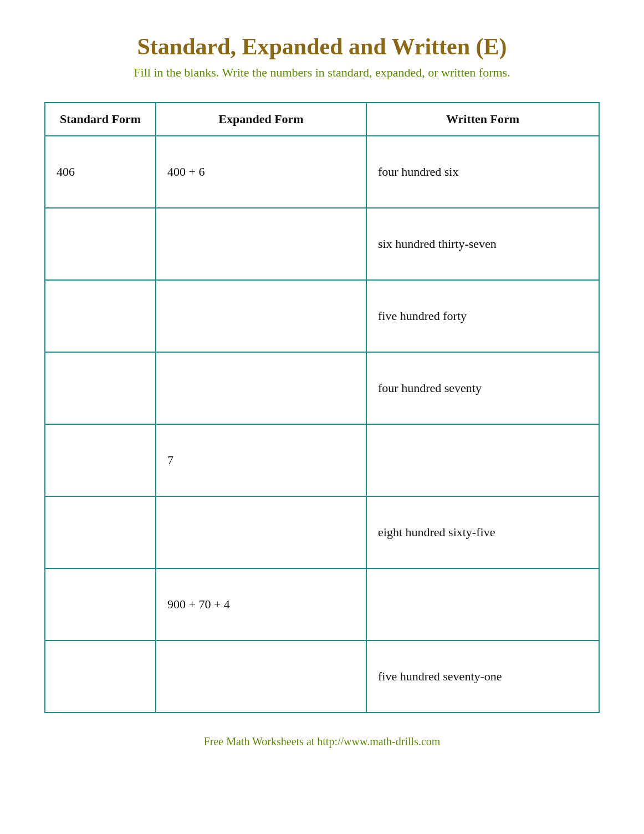 The image size is (644, 834). Describe the element at coordinates (322, 604) in the screenshot. I see `table-row: 900 + 70 + 4` at that location.